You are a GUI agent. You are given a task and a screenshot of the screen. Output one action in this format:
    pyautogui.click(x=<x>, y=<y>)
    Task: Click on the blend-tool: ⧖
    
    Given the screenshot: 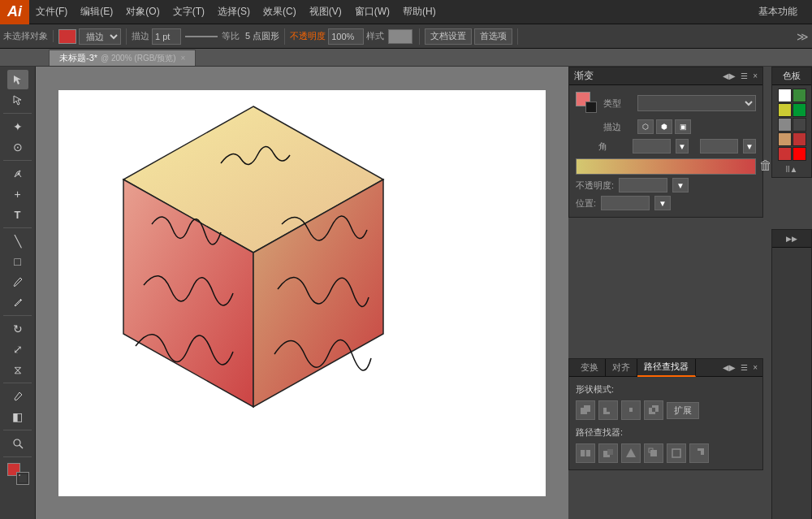 What is the action you would take?
    pyautogui.click(x=18, y=370)
    